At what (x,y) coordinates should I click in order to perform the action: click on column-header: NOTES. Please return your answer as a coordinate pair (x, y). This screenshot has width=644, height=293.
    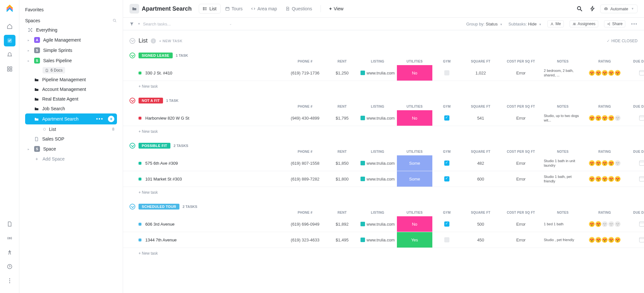
    Looking at the image, I should click on (563, 61).